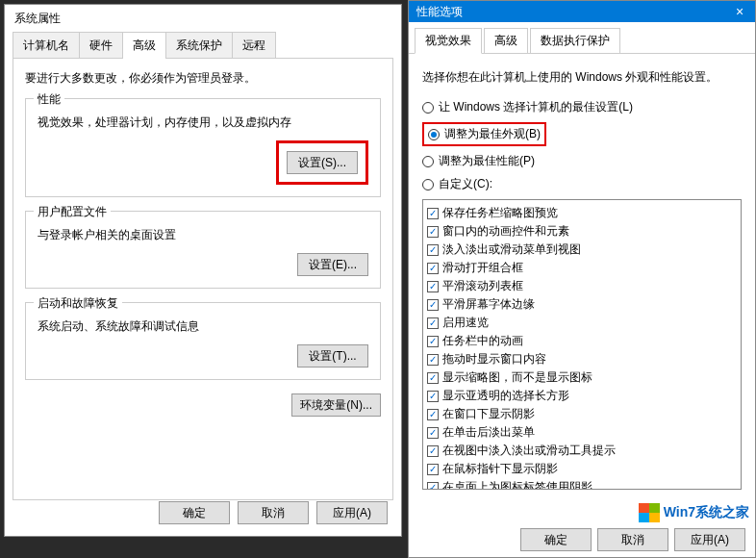 Image resolution: width=756 pixels, height=558 pixels. I want to click on group-title-startup: 启动和故障恢复, so click(78, 304).